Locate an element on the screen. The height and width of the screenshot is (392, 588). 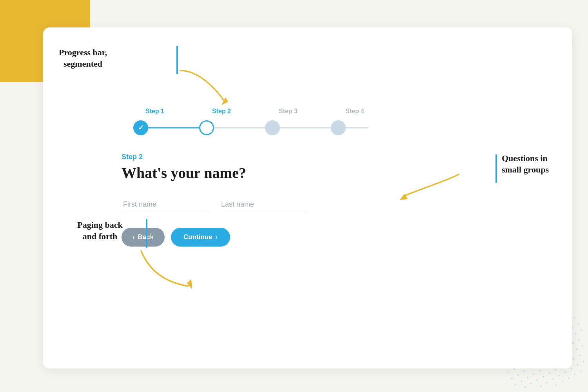
continue-chevron-icon: › is located at coordinates (216, 237).